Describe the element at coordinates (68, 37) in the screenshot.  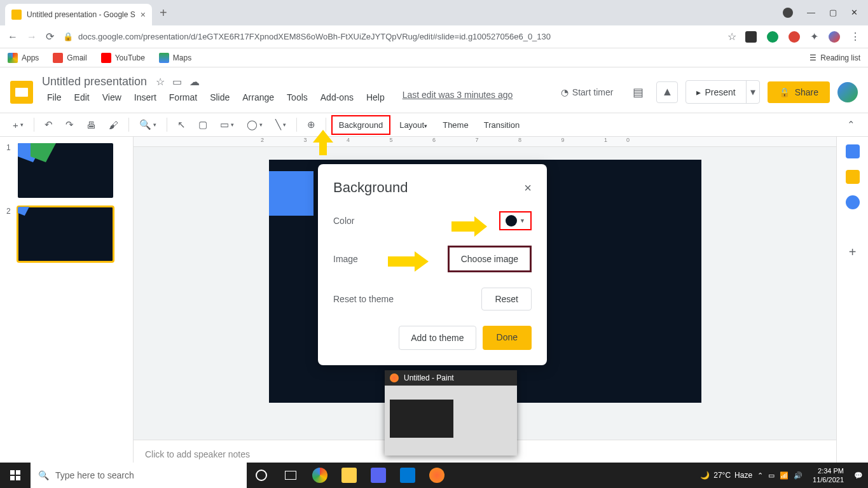
I see `lock-icon: 🔒` at that location.